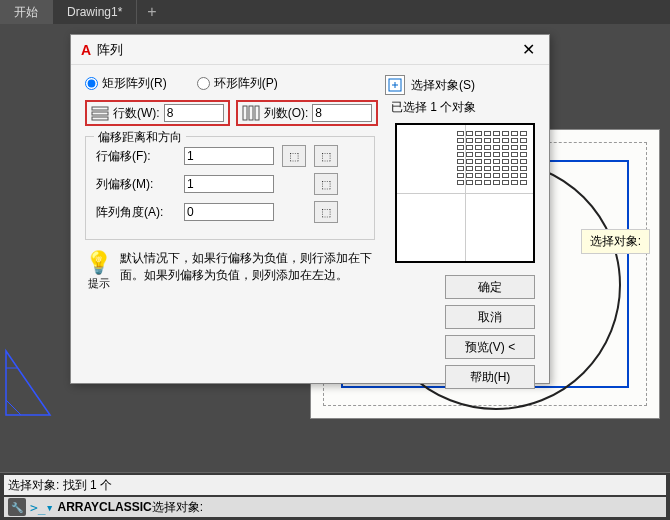  Describe the element at coordinates (326, 212) in the screenshot. I see `pick-angle-button: ⬚` at that location.